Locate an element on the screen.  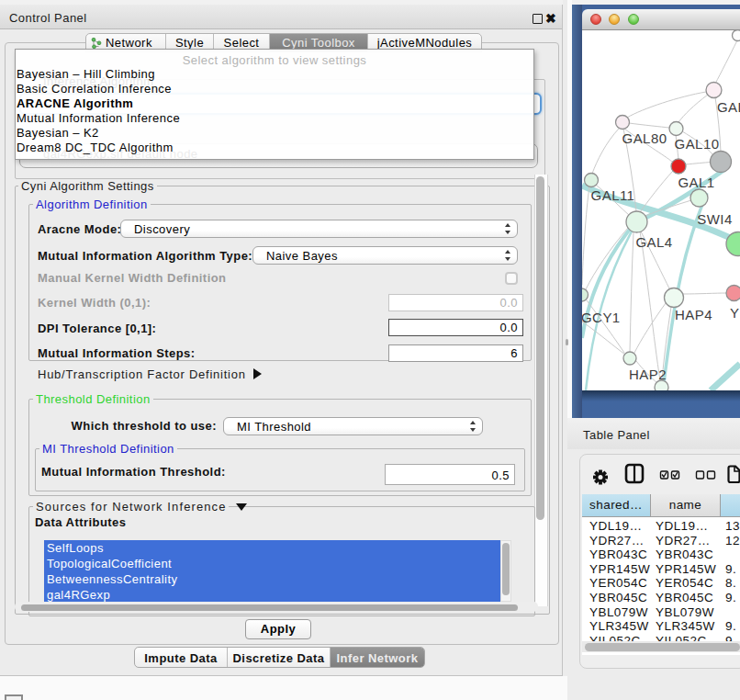
svg-text: Y is located at coordinates (734, 312).